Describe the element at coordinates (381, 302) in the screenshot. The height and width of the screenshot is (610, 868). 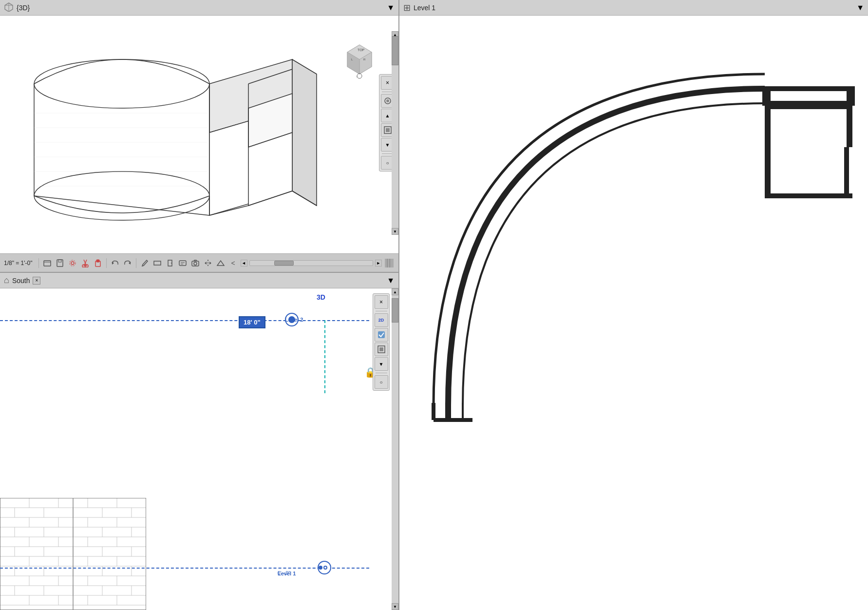
I see `close-icon-ctrl: ×` at that location.